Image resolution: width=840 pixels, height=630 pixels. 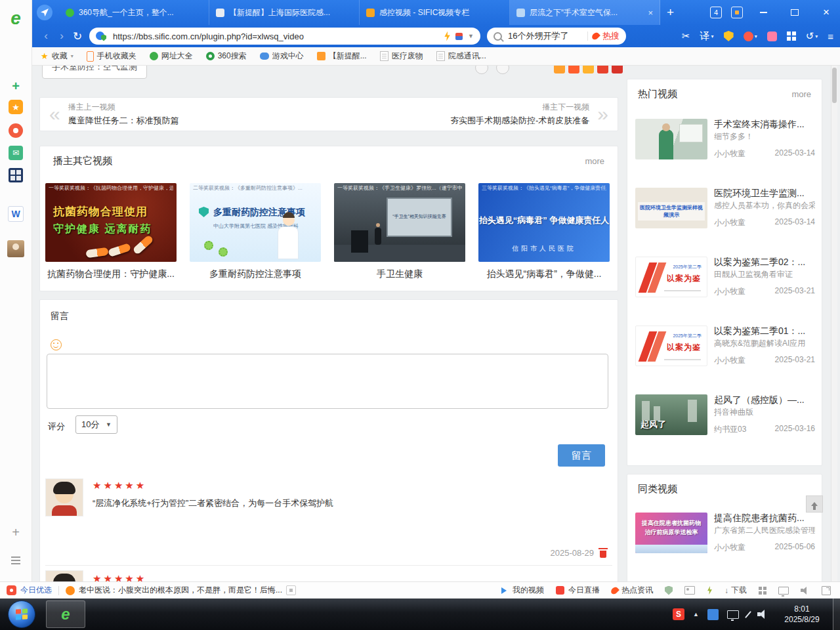 What do you see at coordinates (276, 37) in the screenshot?
I see `address-input` at bounding box center [276, 37].